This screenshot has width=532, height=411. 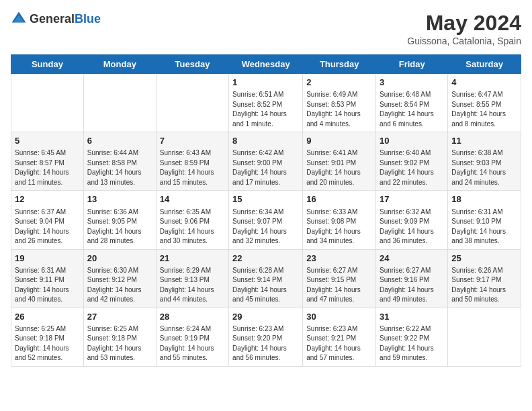 What do you see at coordinates (87, 19) in the screenshot?
I see `logo-text-blue: Blue` at bounding box center [87, 19].